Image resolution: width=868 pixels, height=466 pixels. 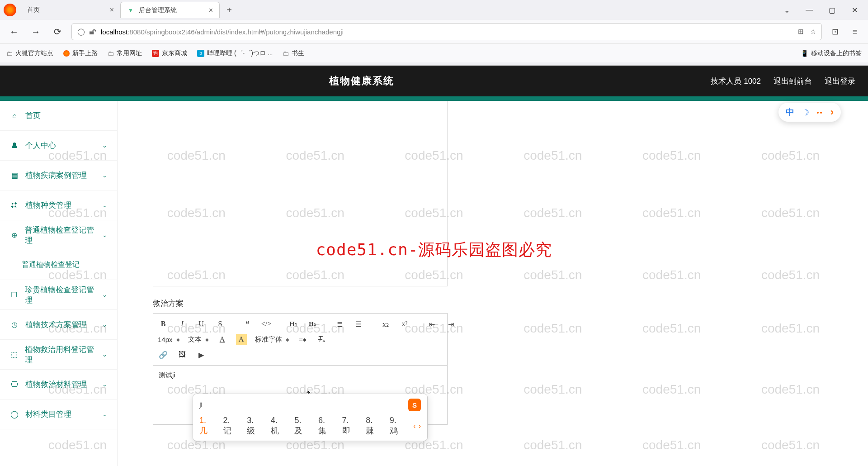 I want to click on ime-candidate: 4.机, so click(x=278, y=426).